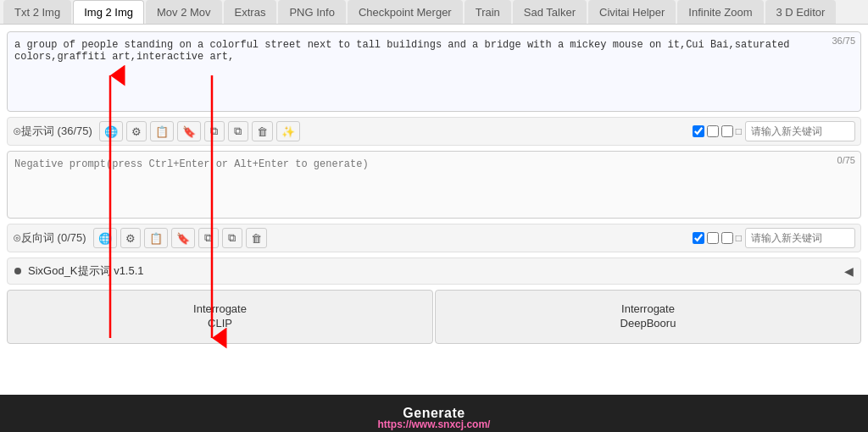 The width and height of the screenshot is (868, 432). Describe the element at coordinates (288, 131) in the screenshot. I see `magic-icon-btn: ✨` at that location.